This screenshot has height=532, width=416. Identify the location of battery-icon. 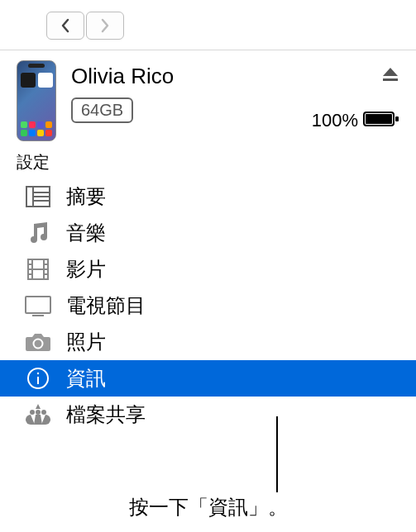
(381, 121).